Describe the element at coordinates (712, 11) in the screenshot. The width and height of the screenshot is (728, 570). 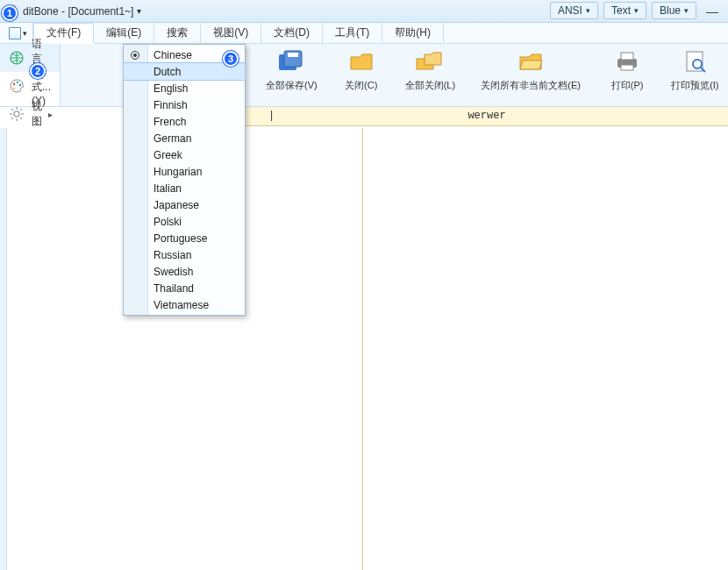
I see `minimize-button: —` at that location.